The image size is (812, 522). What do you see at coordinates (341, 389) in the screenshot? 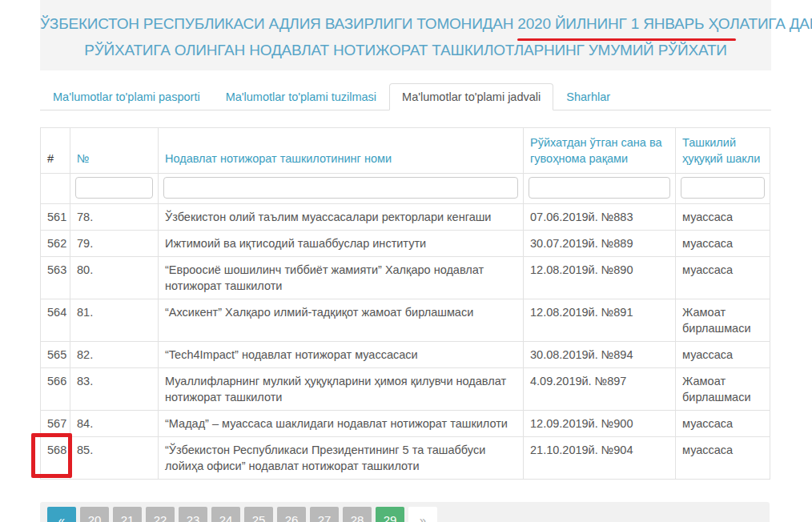
I see `row-org-name: Муаллифларнинг мулкий ҳуқуқларини ҳимоя …` at bounding box center [341, 389].